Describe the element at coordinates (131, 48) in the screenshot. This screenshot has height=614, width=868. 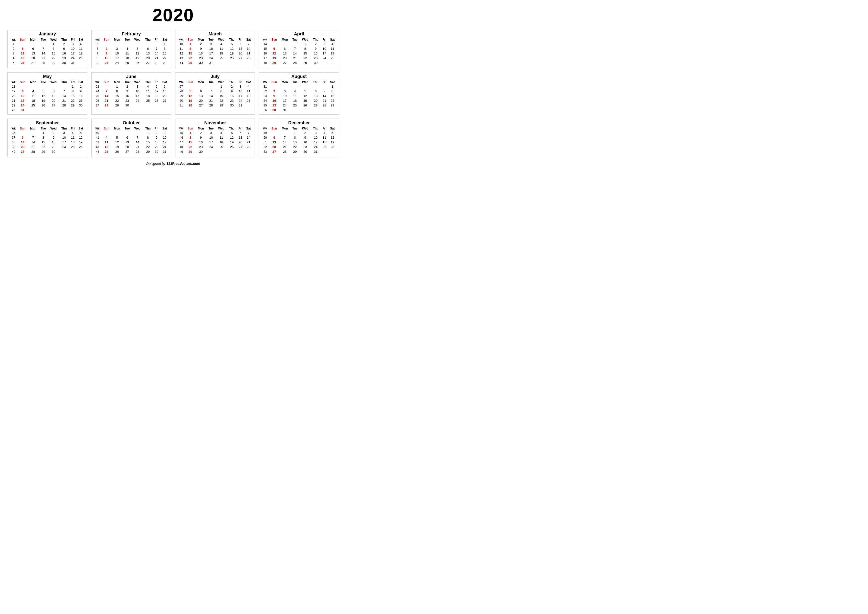
I see `week-row: 62345678` at that location.